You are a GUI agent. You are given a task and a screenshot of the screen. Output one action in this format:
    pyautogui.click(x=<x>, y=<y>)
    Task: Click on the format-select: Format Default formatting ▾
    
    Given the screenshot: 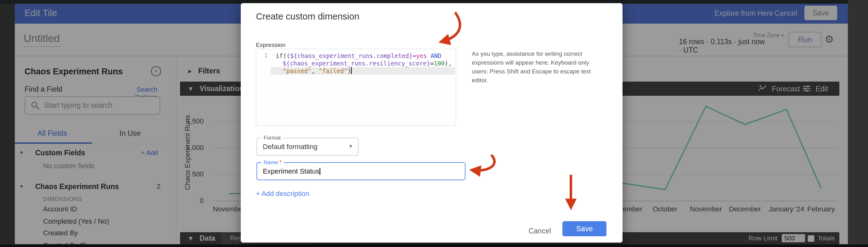 What is the action you would take?
    pyautogui.click(x=307, y=146)
    